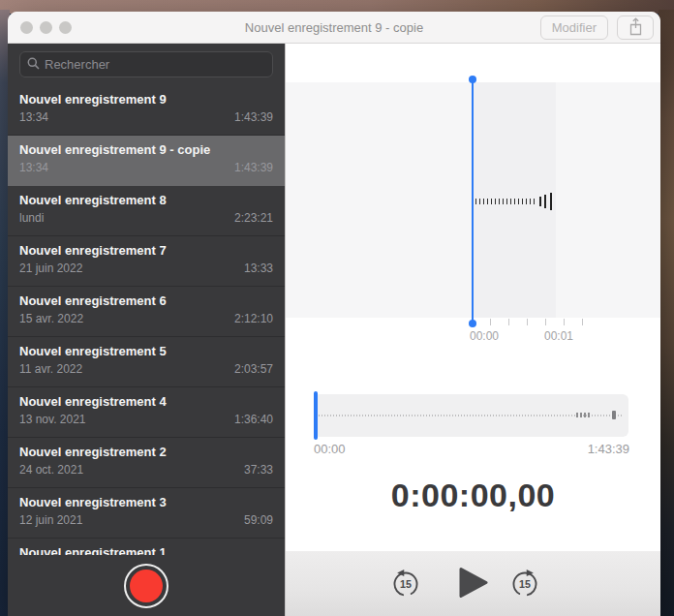 The height and width of the screenshot is (616, 674). I want to click on elapsed-time-display: 0:00:00,00, so click(473, 496).